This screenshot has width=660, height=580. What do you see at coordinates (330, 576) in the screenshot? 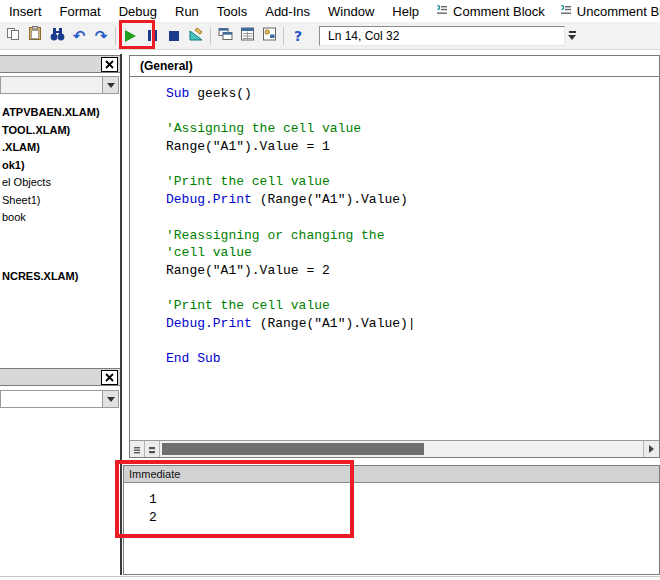
I see `window-bottom-edge` at bounding box center [330, 576].